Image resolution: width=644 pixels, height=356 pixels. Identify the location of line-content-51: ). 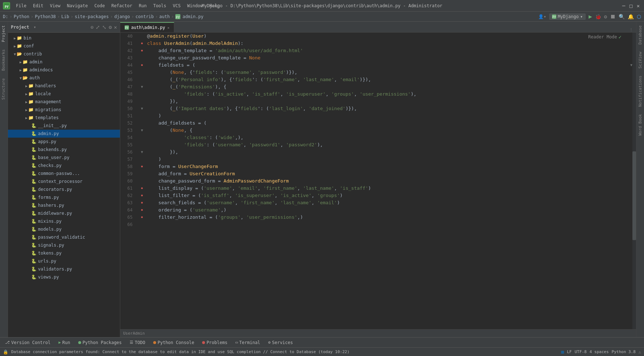
(389, 116).